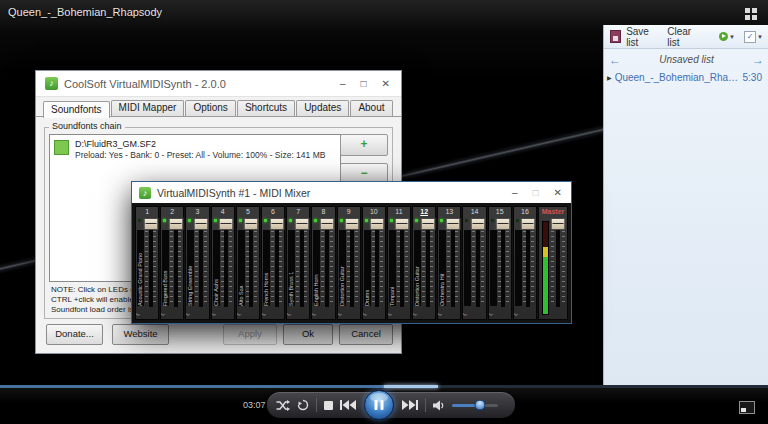 The height and width of the screenshot is (424, 768). Describe the element at coordinates (322, 108) in the screenshot. I see `tab-updates: Updates` at that location.